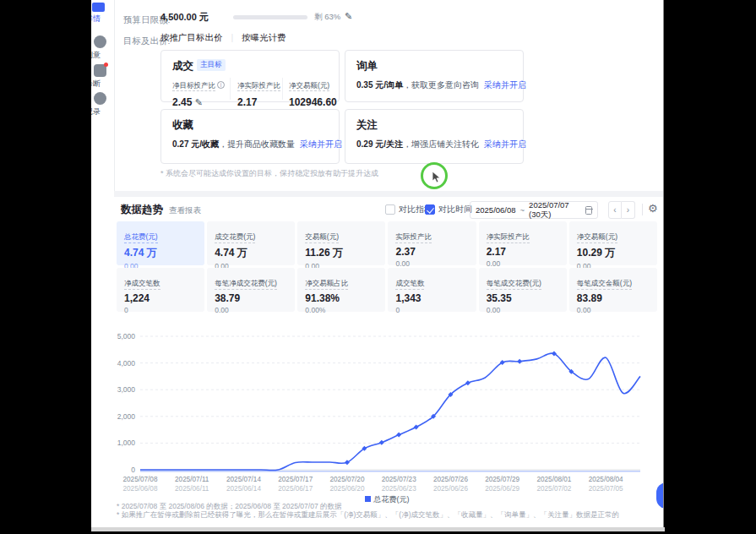 This screenshot has height=534, width=756. I want to click on metric-card-net-cost-per-order: 每笔净成交花费(元) 38.79 0.00, so click(251, 290).